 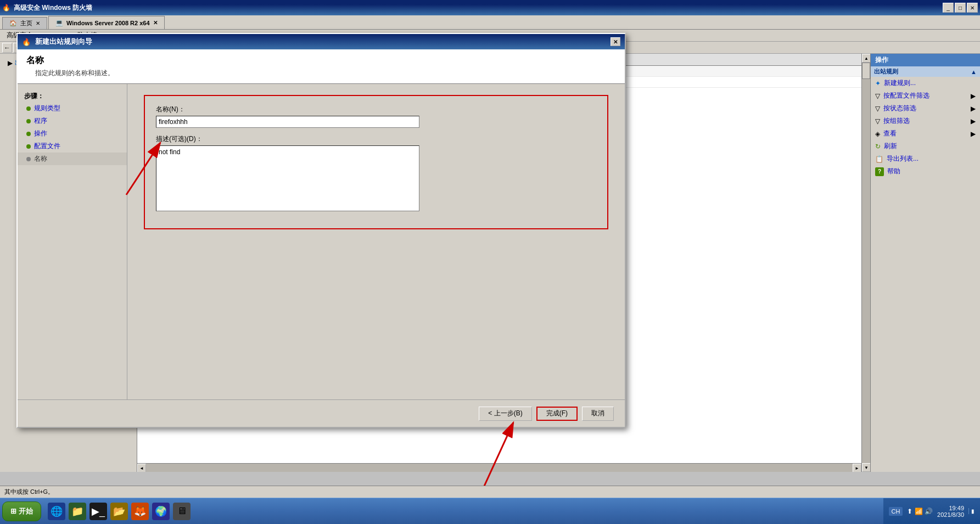 I want to click on tab-server: 💻 Windows Server 2008 R2 x64 ✕, so click(x=107, y=22).